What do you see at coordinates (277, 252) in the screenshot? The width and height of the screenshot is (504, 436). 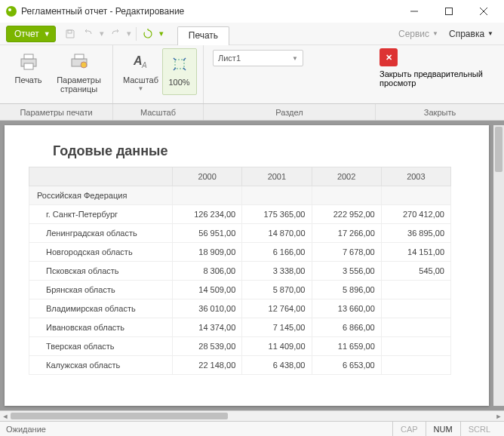 I see `table-cell: 6 166,00` at bounding box center [277, 252].